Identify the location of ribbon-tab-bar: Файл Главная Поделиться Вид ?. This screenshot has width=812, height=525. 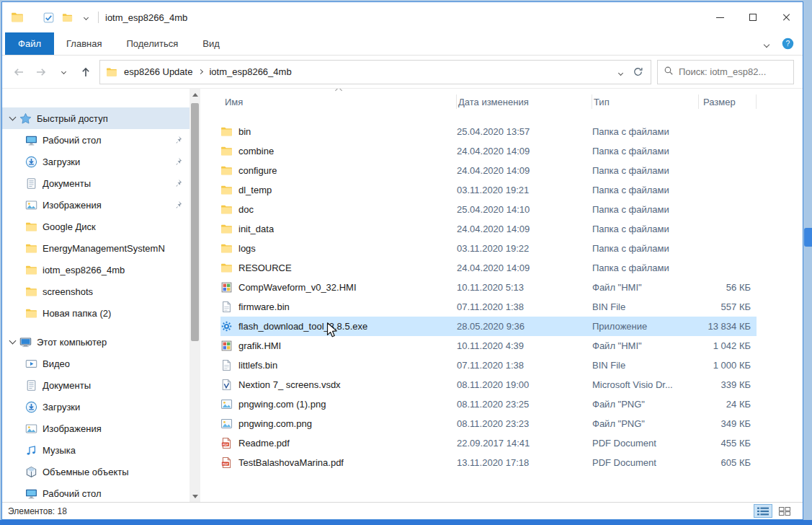
(402, 44).